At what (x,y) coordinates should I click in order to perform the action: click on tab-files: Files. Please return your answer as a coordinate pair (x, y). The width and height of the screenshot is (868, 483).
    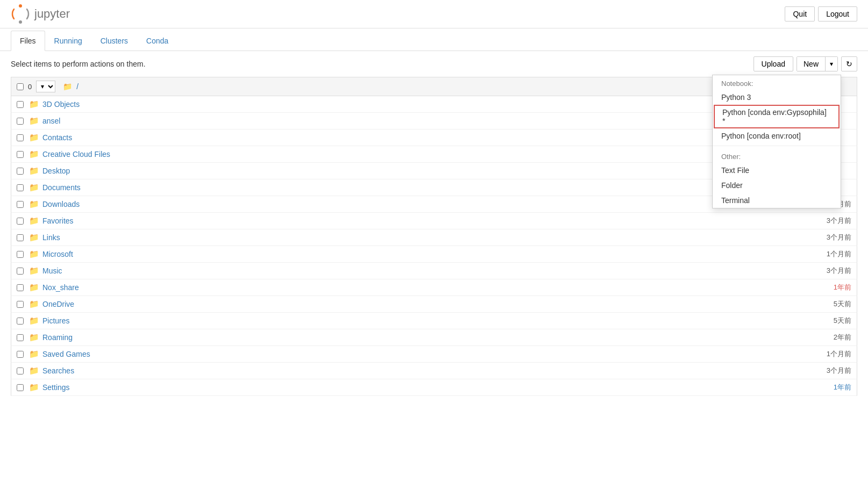
    Looking at the image, I should click on (28, 41).